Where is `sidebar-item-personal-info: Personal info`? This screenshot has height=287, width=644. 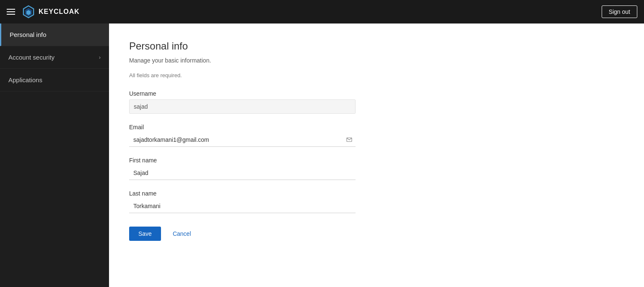 sidebar-item-personal-info: Personal info is located at coordinates (55, 35).